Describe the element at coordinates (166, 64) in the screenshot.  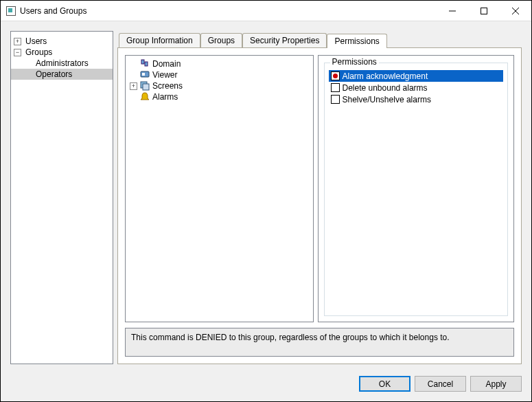
I see `tree-node-label: Domain` at that location.